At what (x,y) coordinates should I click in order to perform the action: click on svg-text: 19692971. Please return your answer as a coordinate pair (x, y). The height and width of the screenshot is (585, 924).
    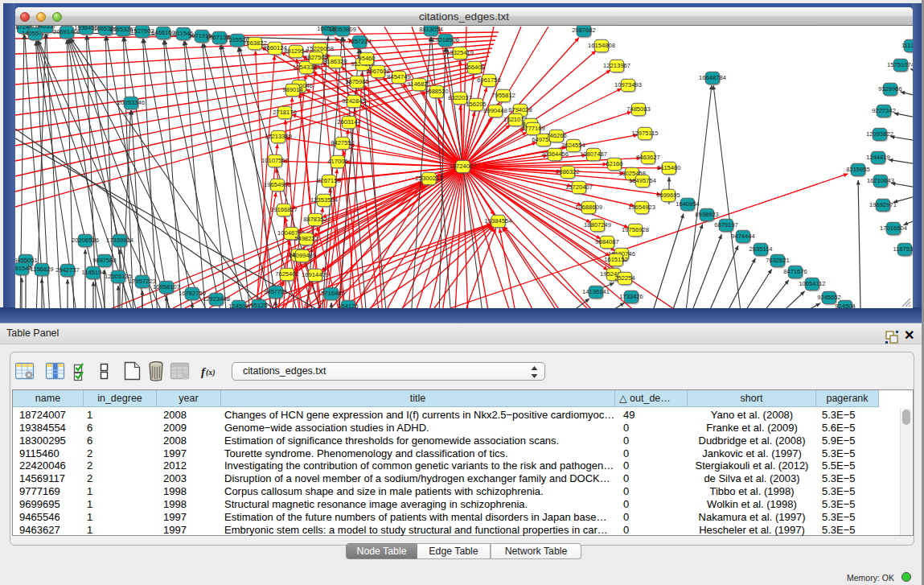
    Looking at the image, I should click on (883, 204).